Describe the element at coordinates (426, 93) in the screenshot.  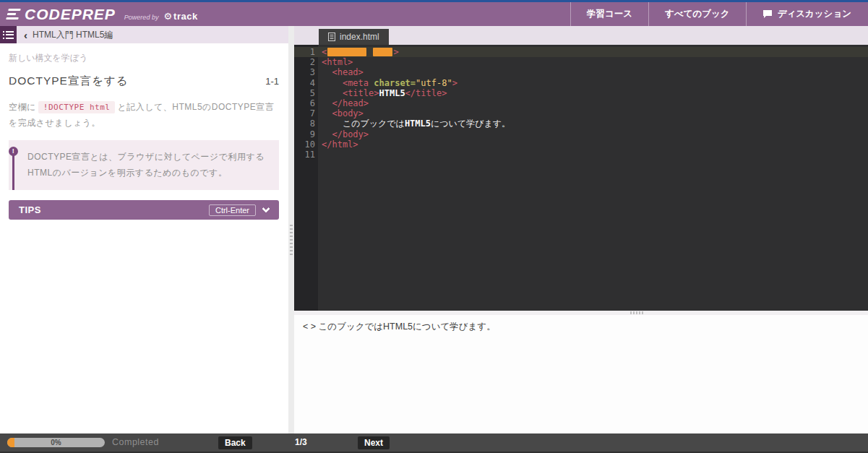
I see `code-token: </title>` at that location.